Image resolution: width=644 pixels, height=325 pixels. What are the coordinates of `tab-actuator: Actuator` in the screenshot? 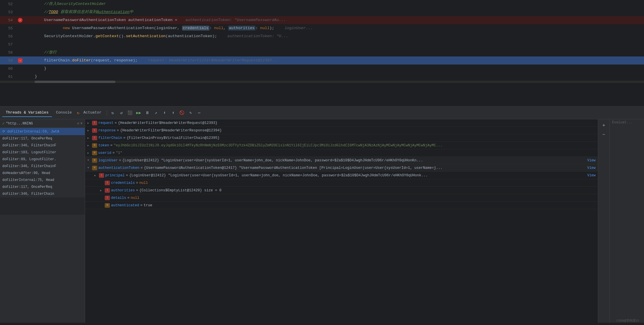 It's located at (92, 113).